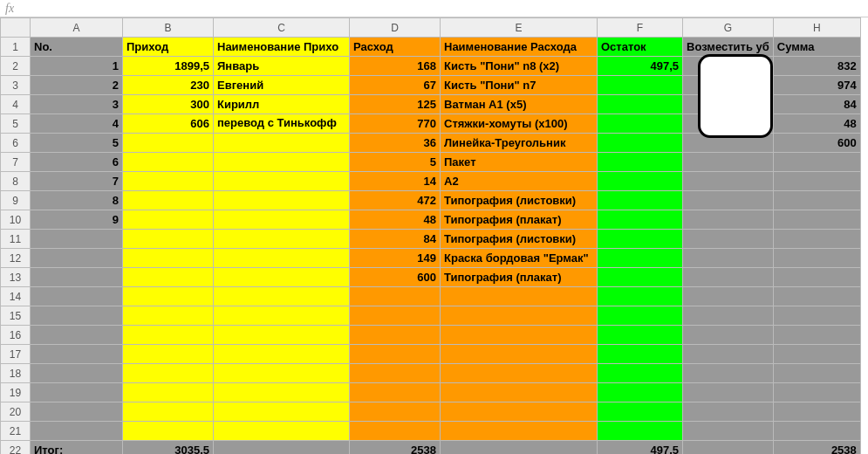  I want to click on col-header-D: D, so click(395, 28).